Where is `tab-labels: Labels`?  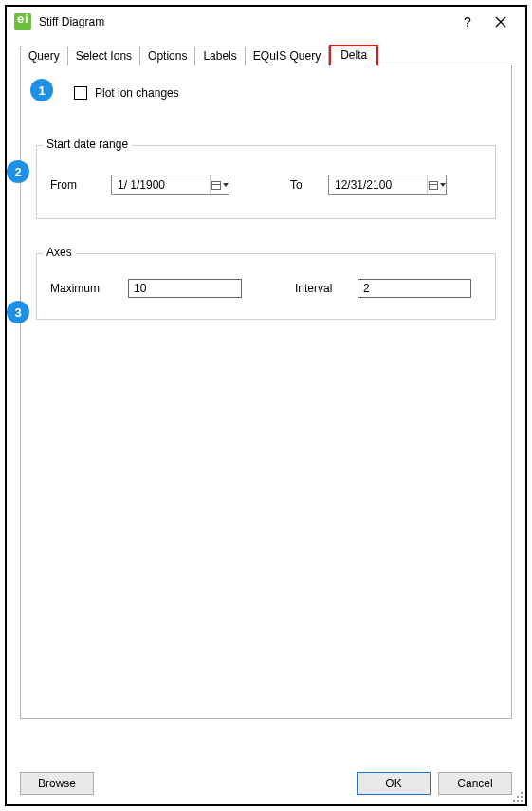 tab-labels: Labels is located at coordinates (220, 55).